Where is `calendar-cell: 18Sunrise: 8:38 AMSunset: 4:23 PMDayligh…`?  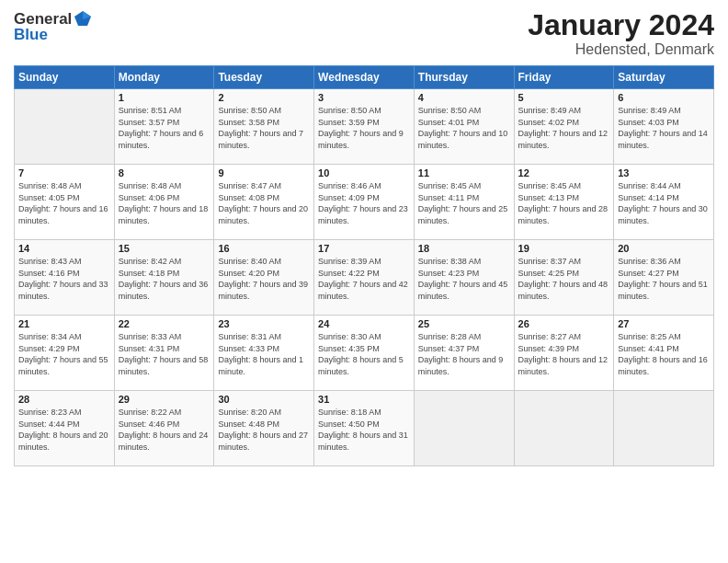
calendar-cell: 18Sunrise: 8:38 AMSunset: 4:23 PMDayligh… is located at coordinates (463, 278).